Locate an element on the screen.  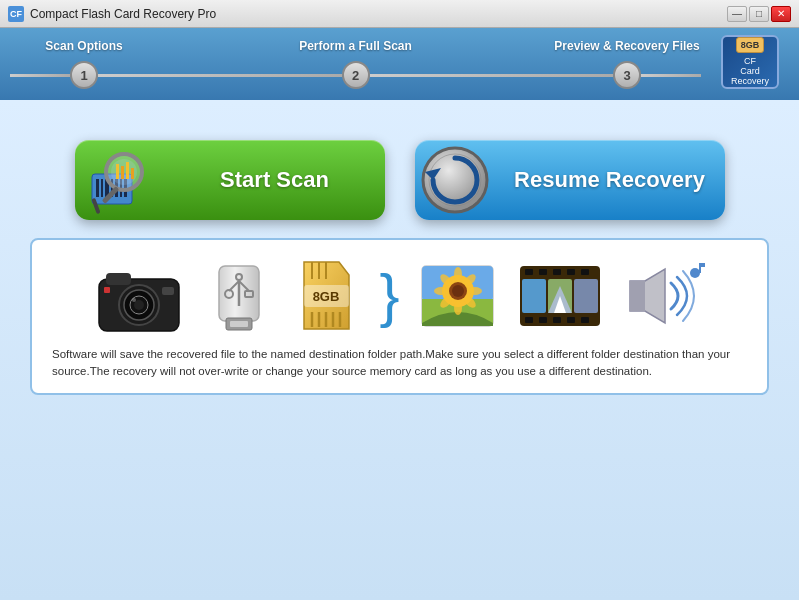
step-1: Scan Options 1 is located at coordinates (84, 75).